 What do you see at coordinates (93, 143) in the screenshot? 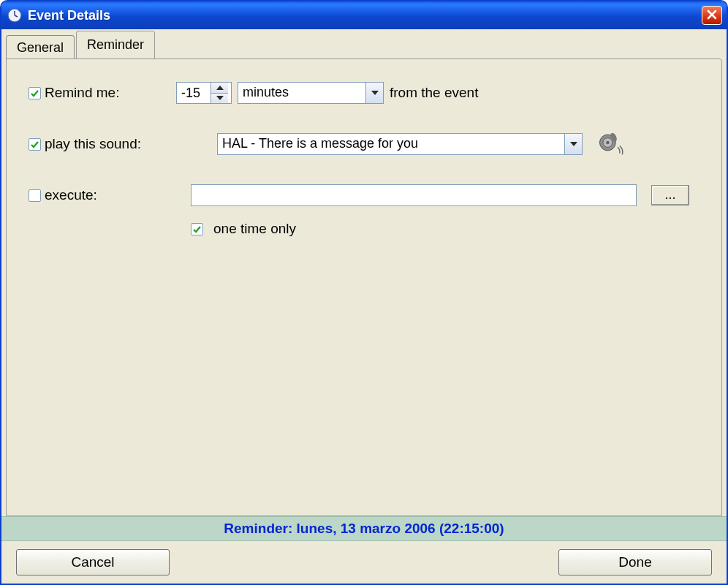
I see `sound-label: play this sound:` at bounding box center [93, 143].